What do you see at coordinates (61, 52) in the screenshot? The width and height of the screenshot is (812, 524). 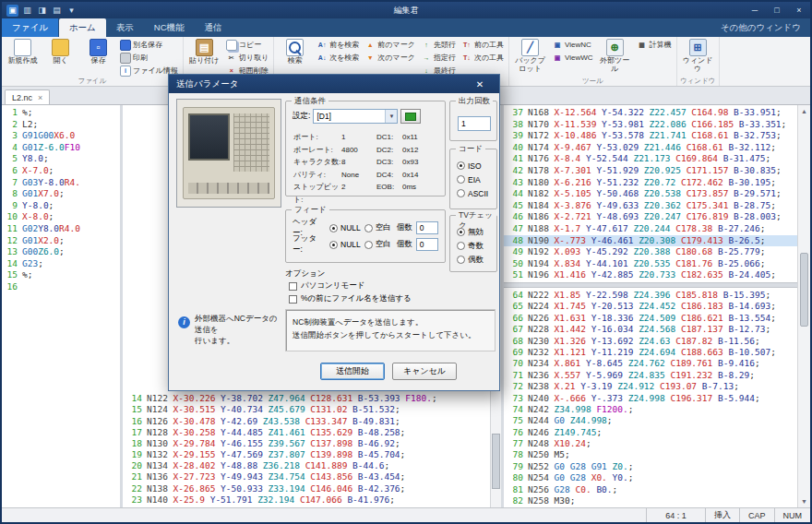 I see `ribbon-button-big: 開く` at bounding box center [61, 52].